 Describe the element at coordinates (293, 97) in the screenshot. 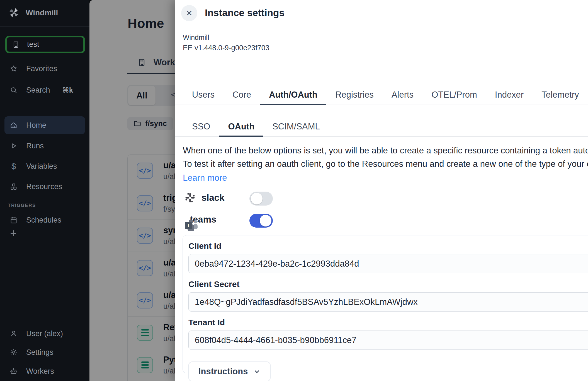

I see `tab-auth-oauth: Auth/OAuth` at that location.